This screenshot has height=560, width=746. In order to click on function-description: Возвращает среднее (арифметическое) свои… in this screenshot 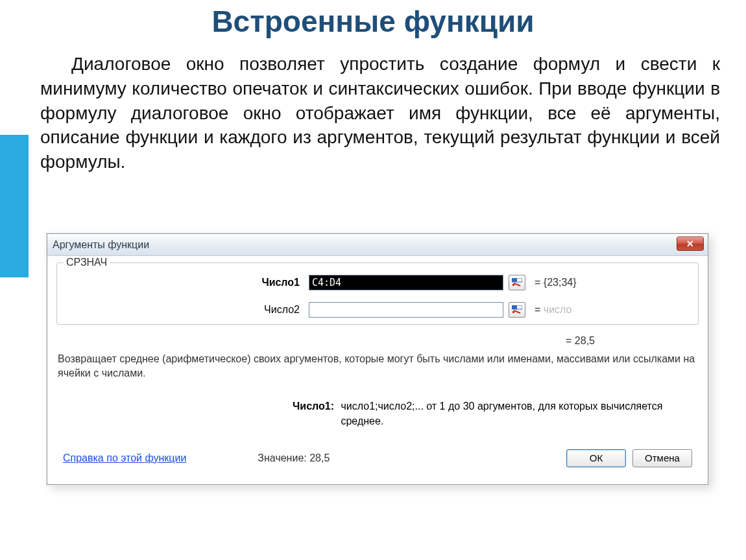, I will do `click(378, 367)`.